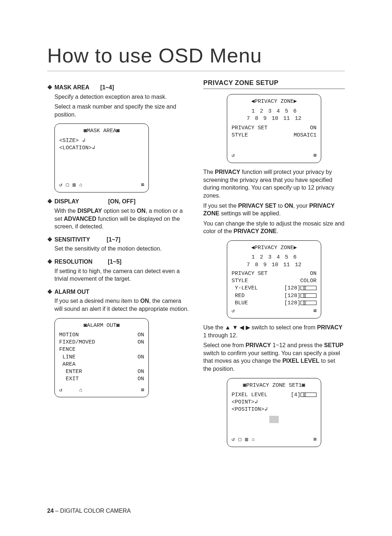 This screenshot has width=392, height=536. Describe the element at coordinates (274, 135) in the screenshot. I see `osd-row: STYLEMOSAIC1` at that location.